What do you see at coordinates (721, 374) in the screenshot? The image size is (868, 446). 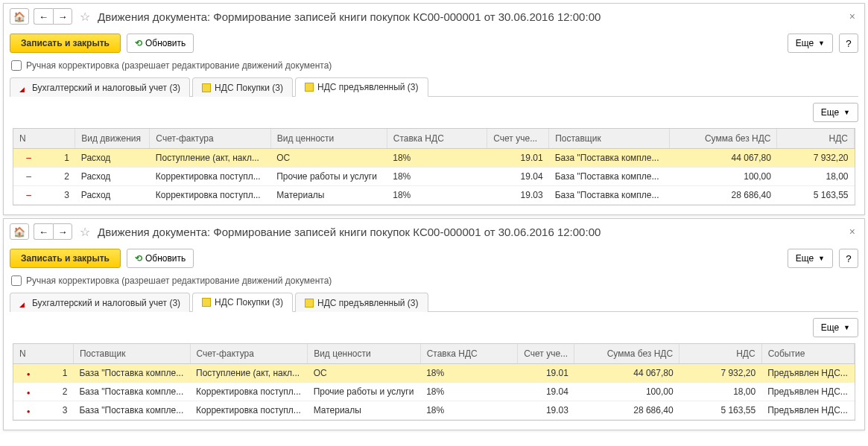 I see `vat-cell: 7 932,20` at bounding box center [721, 374].